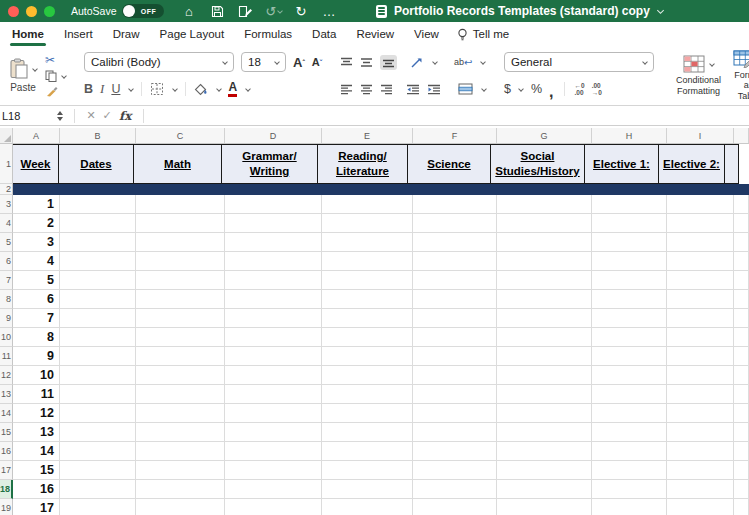  Describe the element at coordinates (36, 414) in the screenshot. I see `cell-A14: 12` at that location.